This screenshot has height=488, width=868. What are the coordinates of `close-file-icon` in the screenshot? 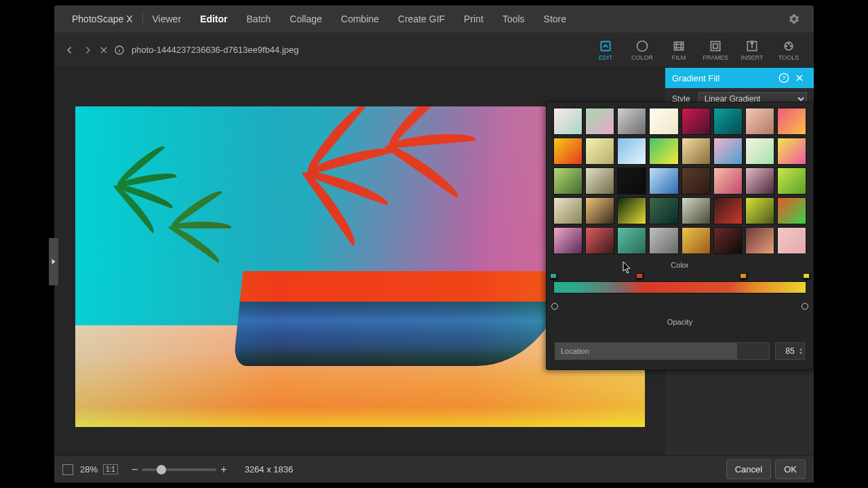 It's located at (104, 50).